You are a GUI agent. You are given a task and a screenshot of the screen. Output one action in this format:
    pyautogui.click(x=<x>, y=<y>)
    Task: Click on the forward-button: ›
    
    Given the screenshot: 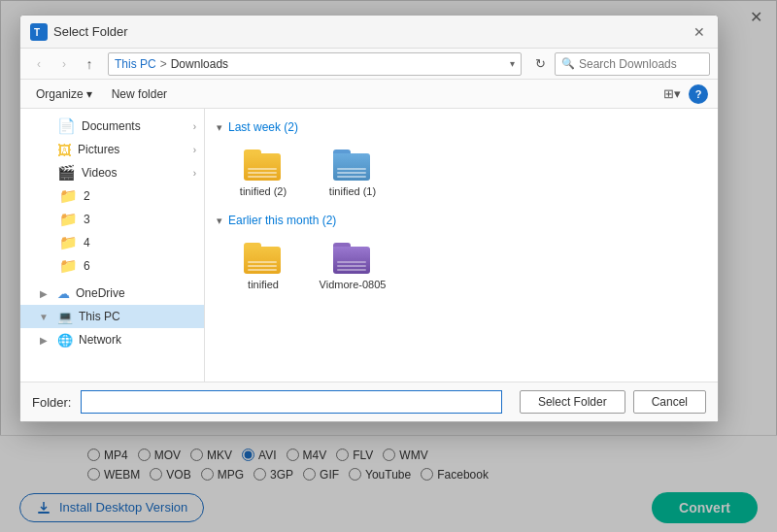 What is the action you would take?
    pyautogui.click(x=64, y=64)
    